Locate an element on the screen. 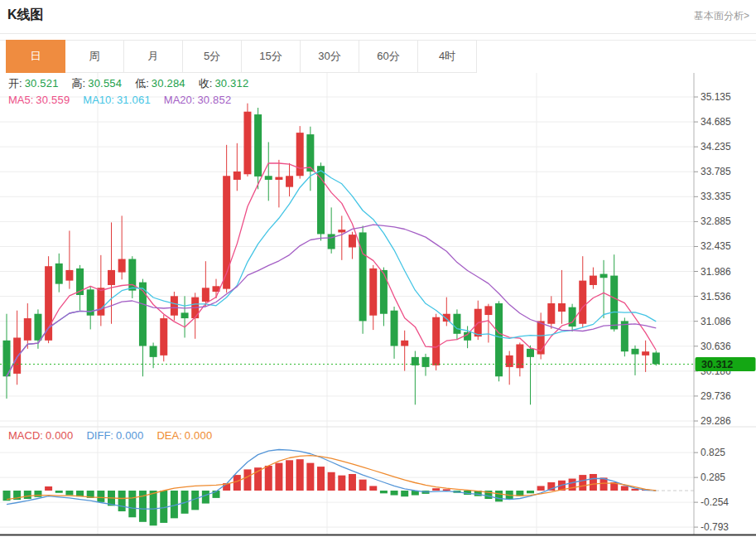  ma20-value: MA20:30.852 is located at coordinates (198, 99).